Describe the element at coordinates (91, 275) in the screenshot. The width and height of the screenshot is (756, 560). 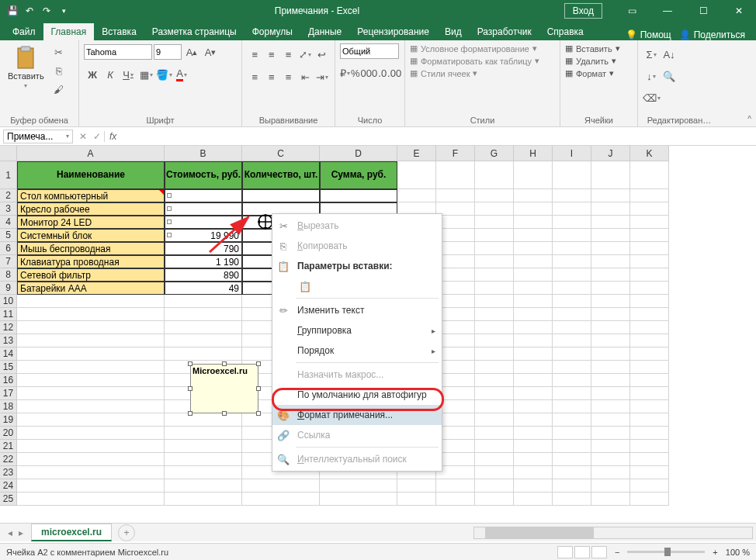
I see `cell: Сетевой фильтр` at that location.